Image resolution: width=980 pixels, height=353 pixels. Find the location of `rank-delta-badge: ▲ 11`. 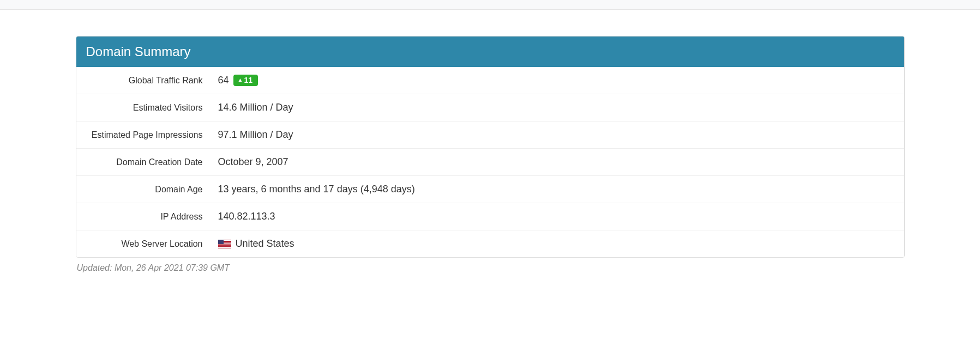

rank-delta-badge: ▲ 11 is located at coordinates (245, 81).